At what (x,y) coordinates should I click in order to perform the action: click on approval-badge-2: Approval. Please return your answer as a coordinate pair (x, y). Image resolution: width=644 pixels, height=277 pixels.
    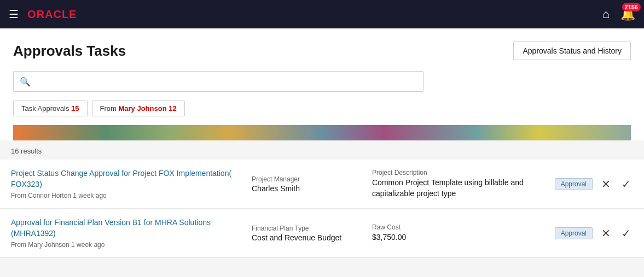
    Looking at the image, I should click on (573, 233).